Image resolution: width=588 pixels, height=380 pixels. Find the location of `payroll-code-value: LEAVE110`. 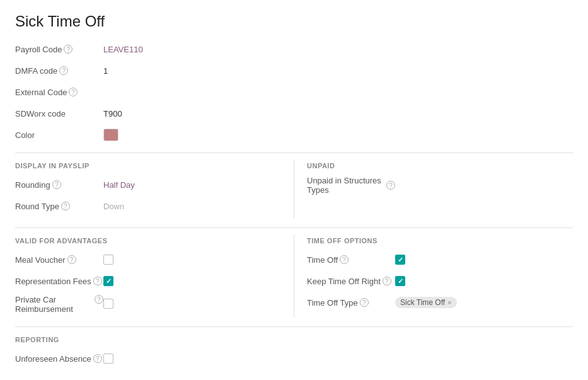

payroll-code-value: LEAVE110 is located at coordinates (124, 49).